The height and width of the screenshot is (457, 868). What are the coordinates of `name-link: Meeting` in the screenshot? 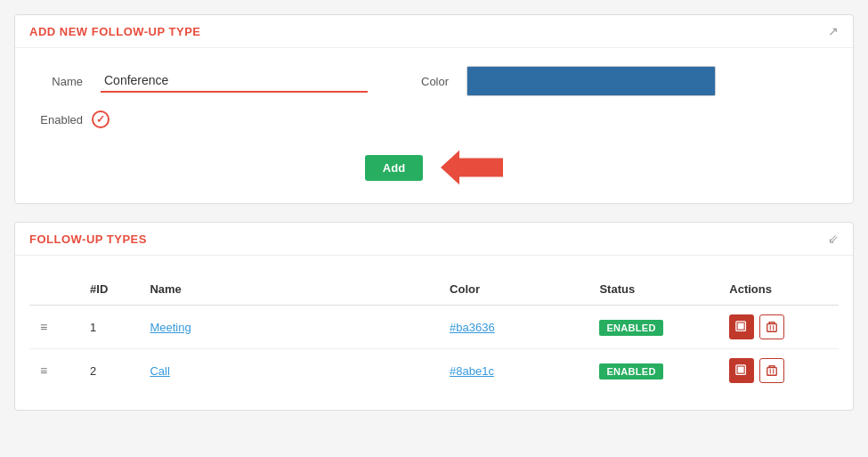 It's located at (170, 328).